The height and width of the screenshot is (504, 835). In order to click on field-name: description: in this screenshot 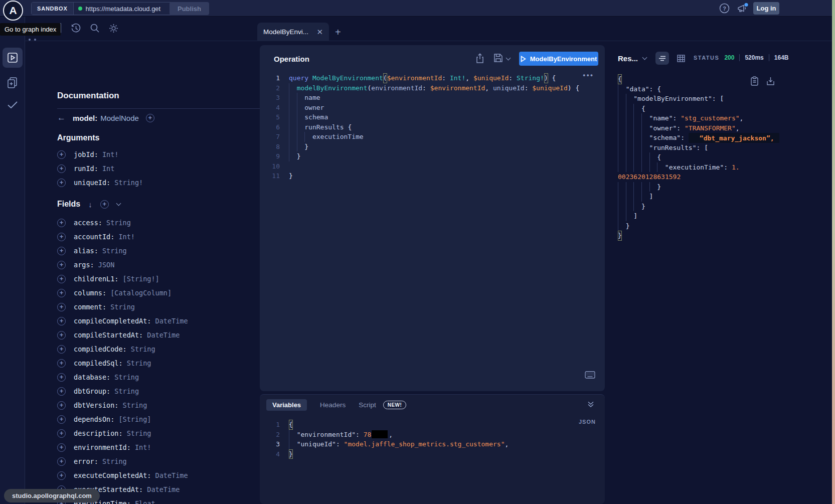, I will do `click(98, 433)`.